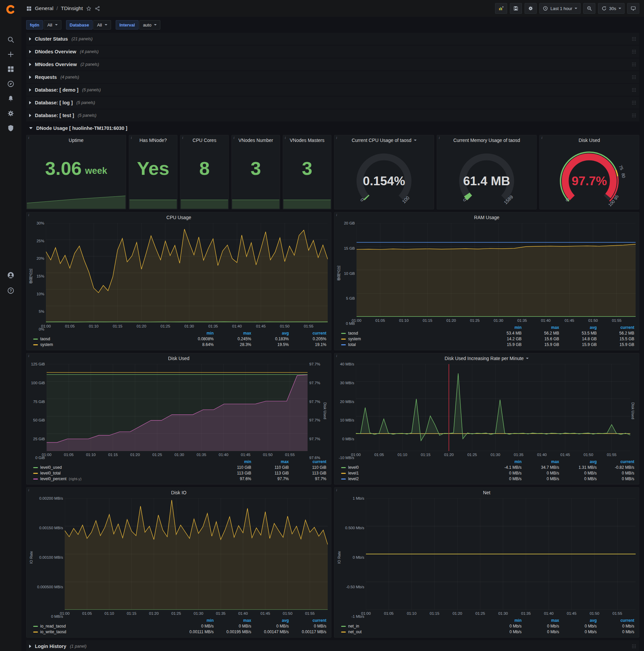 Image resolution: width=644 pixels, height=651 pixels. What do you see at coordinates (150, 25) in the screenshot?
I see `variable-value-dropdown: auto` at bounding box center [150, 25].